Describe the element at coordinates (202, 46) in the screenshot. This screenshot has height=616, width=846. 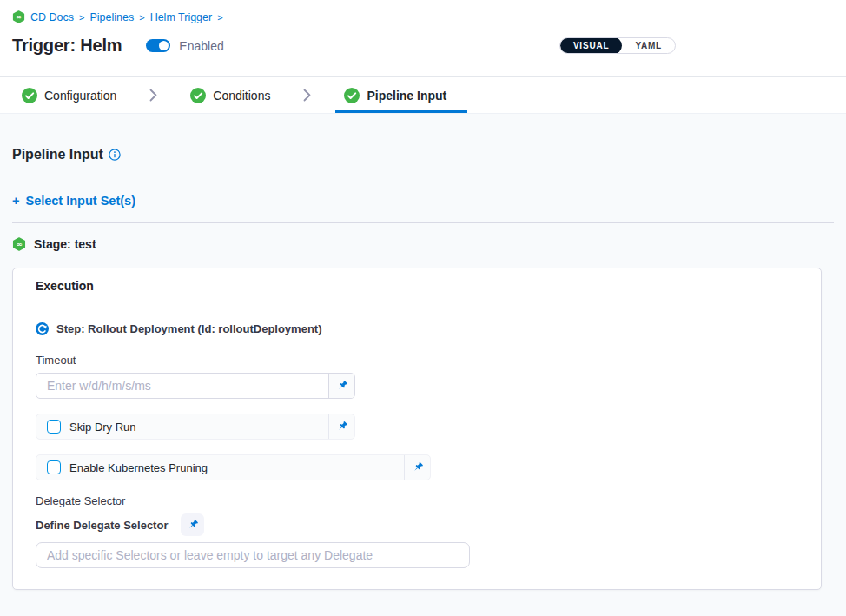
I see `enabled-toggle-label: Enabled` at that location.